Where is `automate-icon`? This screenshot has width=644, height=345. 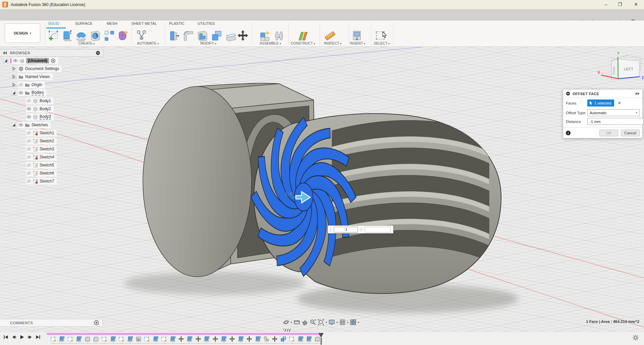
automate-icon is located at coordinates (142, 36).